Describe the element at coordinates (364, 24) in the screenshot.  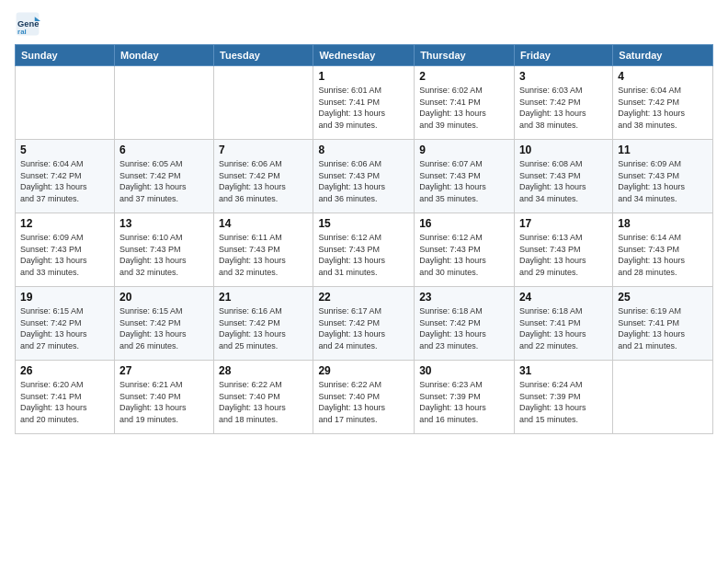
I see `header: Gene ral` at that location.